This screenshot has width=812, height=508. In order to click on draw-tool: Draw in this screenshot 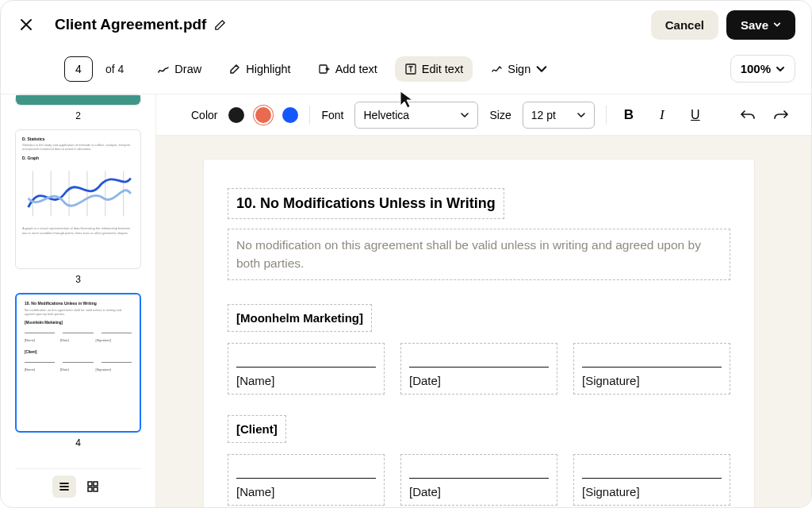, I will do `click(179, 69)`.